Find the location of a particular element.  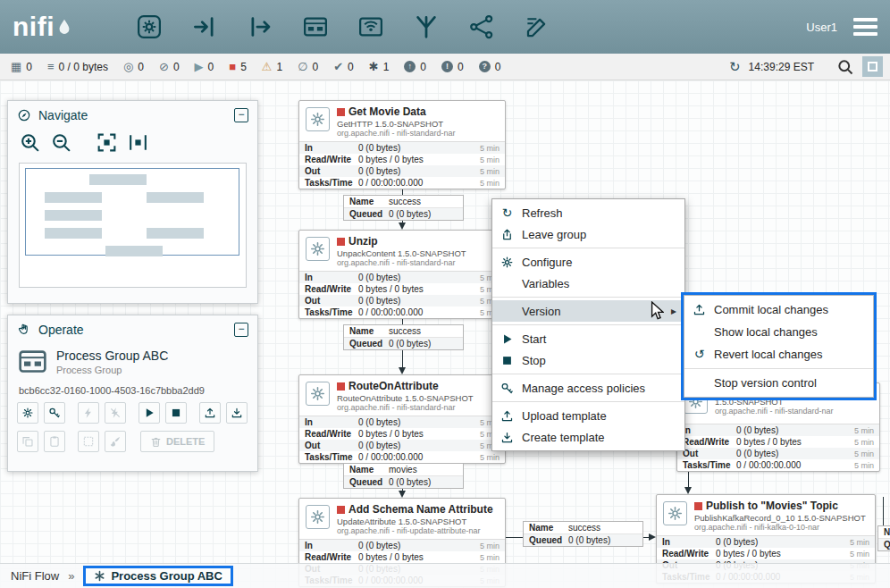

status-right: ↻ 14:39:29 EST is located at coordinates (806, 66).